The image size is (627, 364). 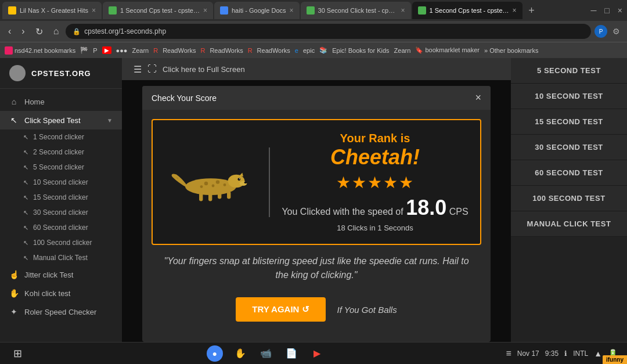 I want to click on tab-1: Lil Nas X - Greatest Hits ×, so click(x=52, y=10).